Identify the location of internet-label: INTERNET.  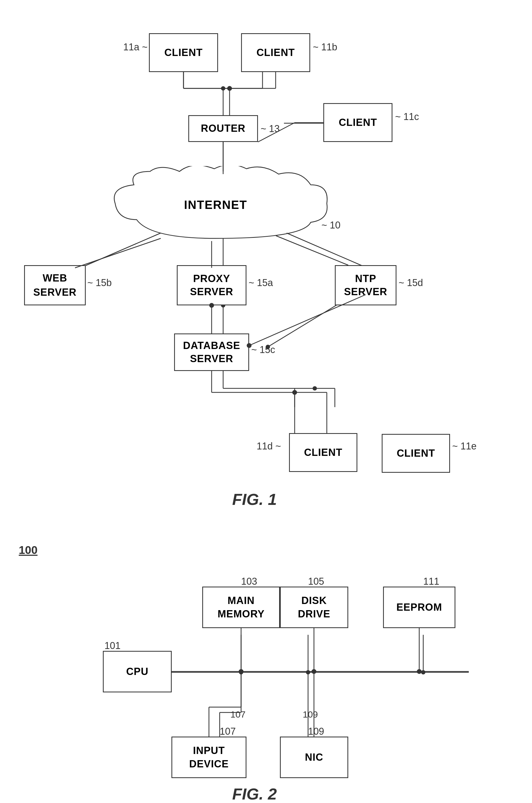
(216, 205).